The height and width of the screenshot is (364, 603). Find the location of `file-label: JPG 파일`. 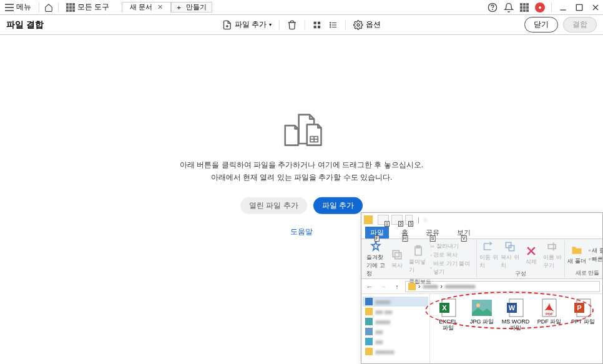

file-label: JPG 파일 is located at coordinates (482, 322).